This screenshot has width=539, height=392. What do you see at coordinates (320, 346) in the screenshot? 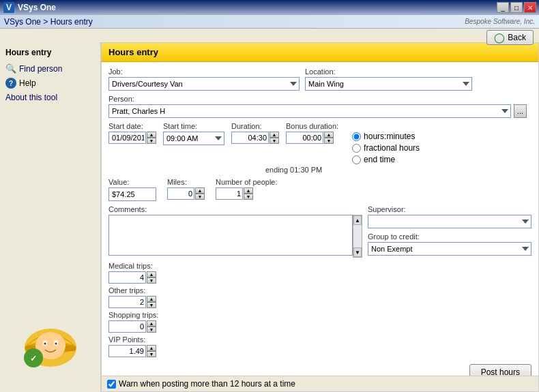
I see `vip-points-row: VIP Points: ▲ ▼` at bounding box center [320, 346].